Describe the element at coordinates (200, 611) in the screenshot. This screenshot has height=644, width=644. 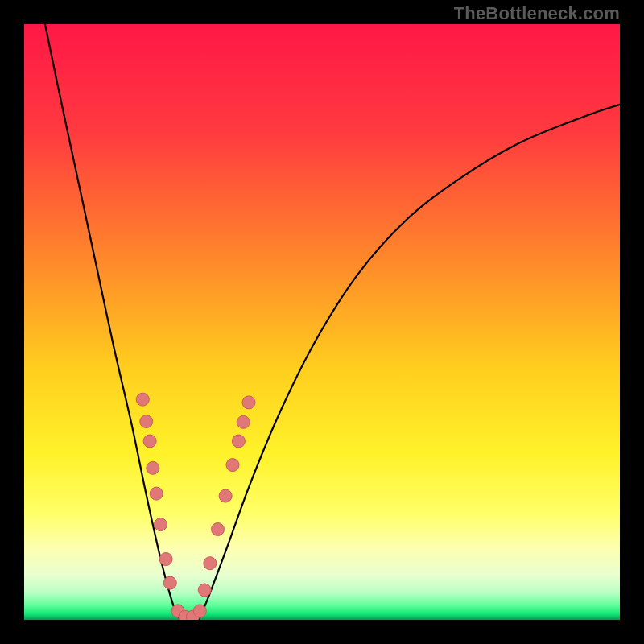
I see `data-point-bottom` at that location.